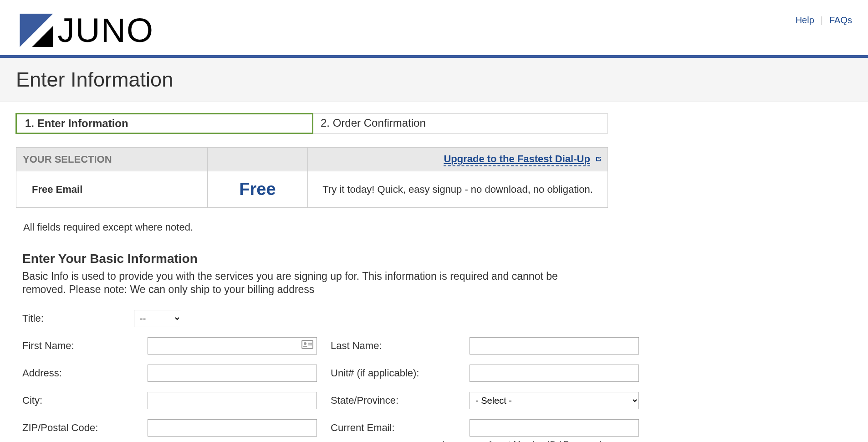 The width and height of the screenshot is (868, 442). Describe the element at coordinates (78, 401) in the screenshot. I see `city-label: City:` at that location.